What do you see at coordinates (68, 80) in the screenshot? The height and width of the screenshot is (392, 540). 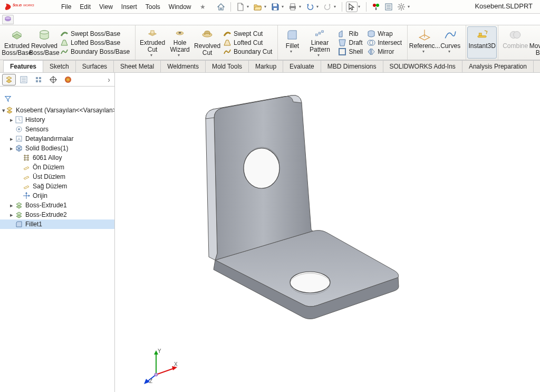 I see `appearance-tab-icon` at bounding box center [68, 80].